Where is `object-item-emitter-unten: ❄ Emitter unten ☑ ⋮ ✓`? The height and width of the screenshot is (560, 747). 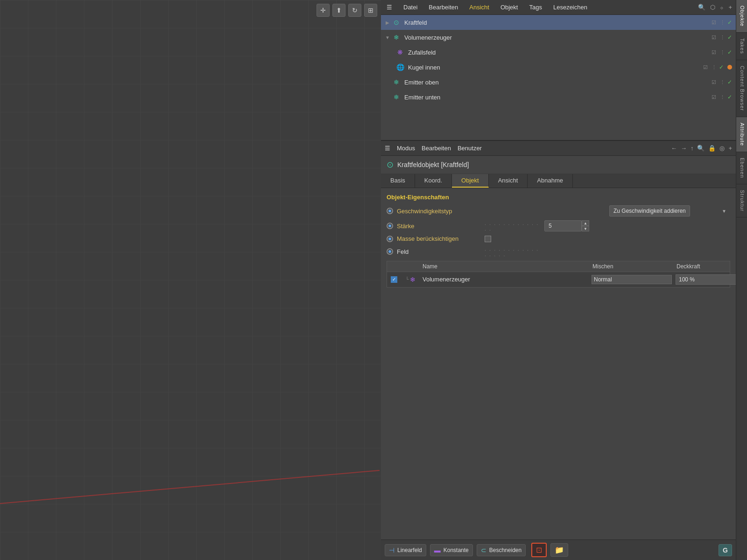 object-item-emitter-unten: ❄ Emitter unten ☑ ⋮ ✓ is located at coordinates (558, 97).